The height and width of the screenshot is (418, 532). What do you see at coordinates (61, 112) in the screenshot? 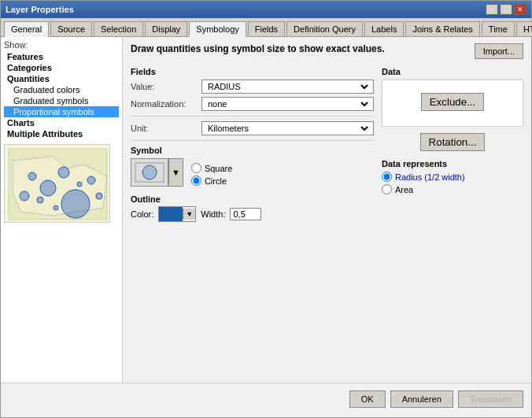
I see `sidebar-item-proportional-symbols: Proportional symbols` at bounding box center [61, 112].